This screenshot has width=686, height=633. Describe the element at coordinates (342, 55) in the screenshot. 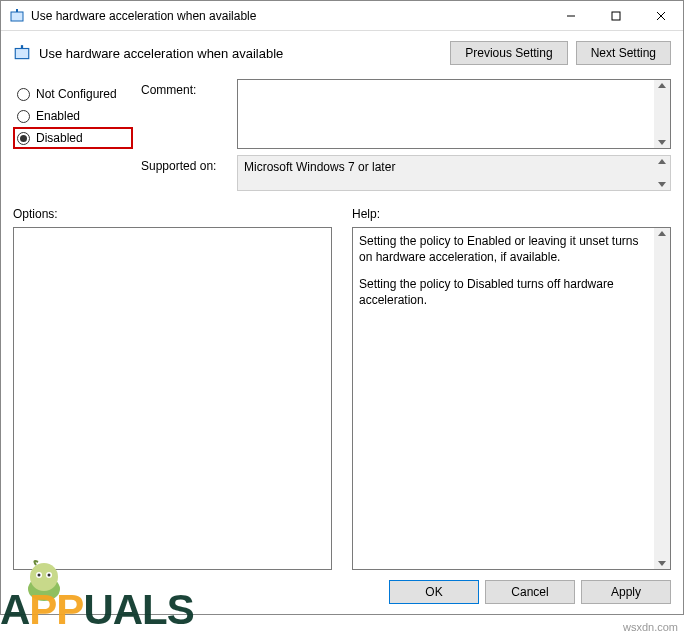

I see `header-row: Use hardware acceleration when available…` at that location.